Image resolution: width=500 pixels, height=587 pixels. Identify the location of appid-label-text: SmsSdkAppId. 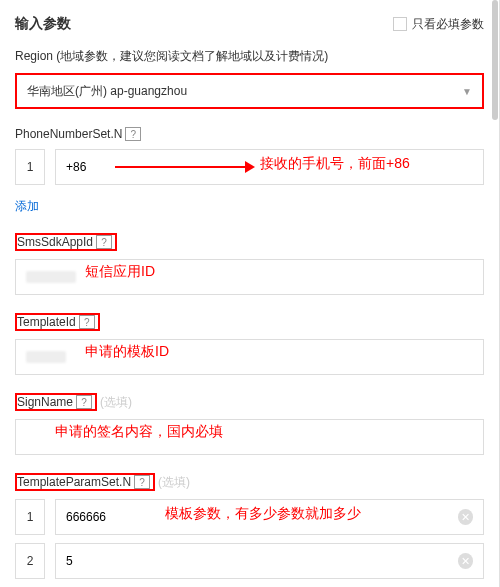
(55, 242).